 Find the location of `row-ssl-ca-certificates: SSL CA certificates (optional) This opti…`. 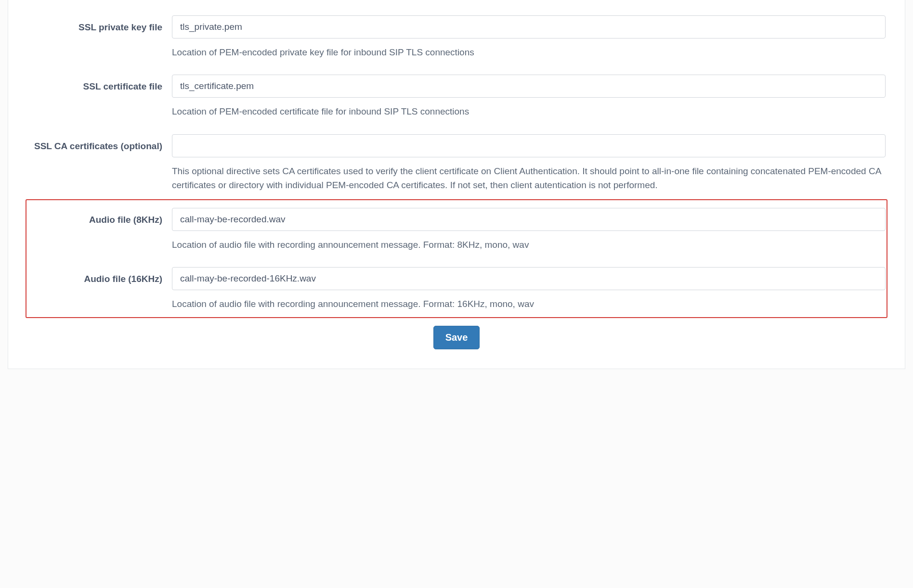

row-ssl-ca-certificates: SSL CA certificates (optional) This opti… is located at coordinates (456, 156).